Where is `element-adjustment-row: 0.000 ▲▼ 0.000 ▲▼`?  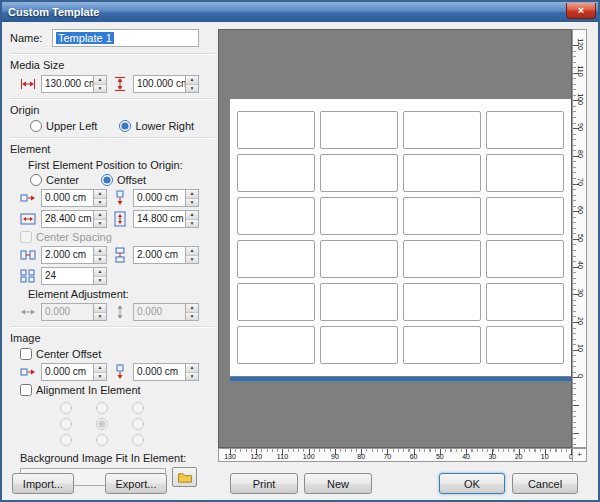
element-adjustment-row: 0.000 ▲▼ 0.000 ▲▼ is located at coordinates (118, 312).